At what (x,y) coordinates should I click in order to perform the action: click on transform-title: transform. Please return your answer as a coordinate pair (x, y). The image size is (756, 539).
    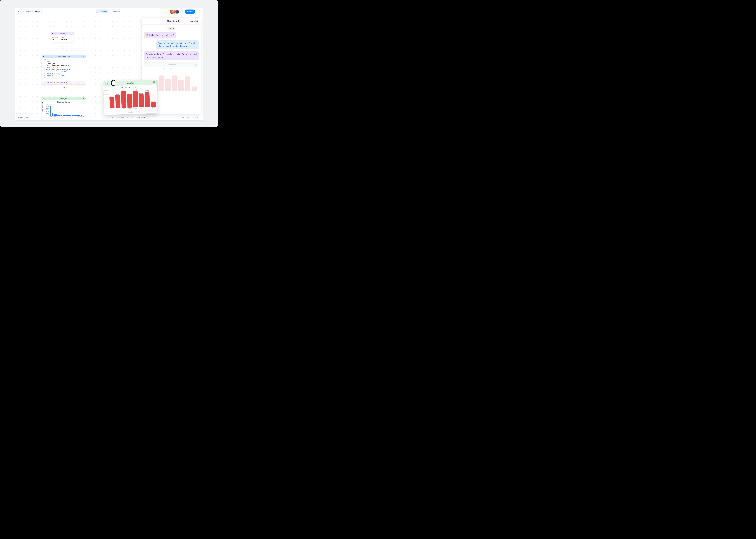
    Looking at the image, I should click on (172, 65).